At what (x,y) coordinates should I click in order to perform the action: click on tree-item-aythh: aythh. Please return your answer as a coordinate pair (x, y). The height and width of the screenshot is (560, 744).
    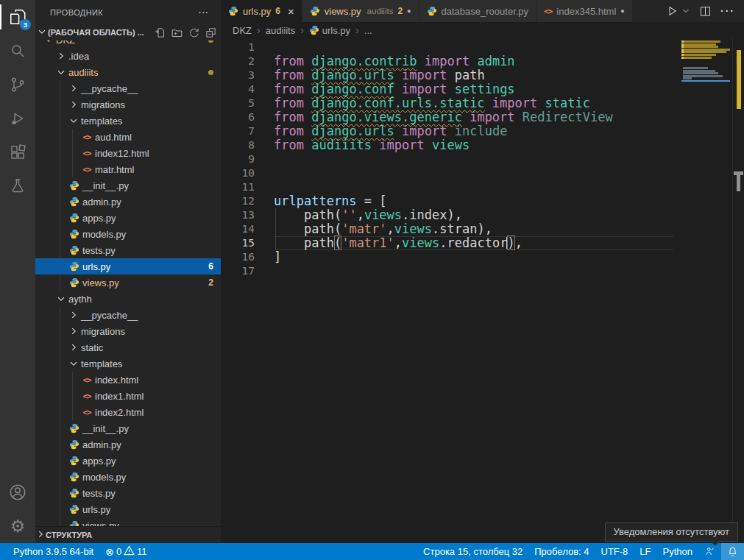
    Looking at the image, I should click on (128, 299).